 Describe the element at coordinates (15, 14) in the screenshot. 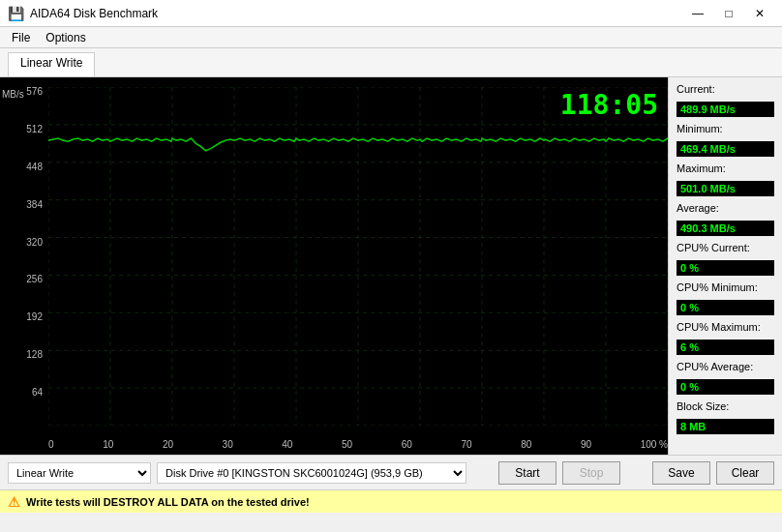

I see `app-icon: 💾` at that location.